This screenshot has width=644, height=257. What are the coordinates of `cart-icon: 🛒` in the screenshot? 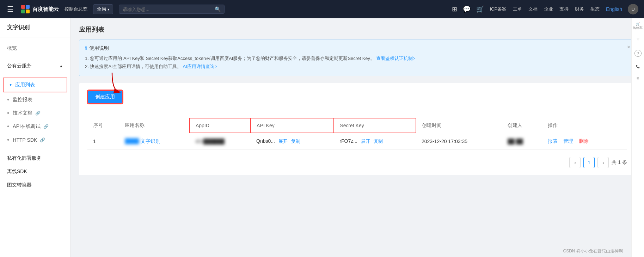 It's located at (480, 9).